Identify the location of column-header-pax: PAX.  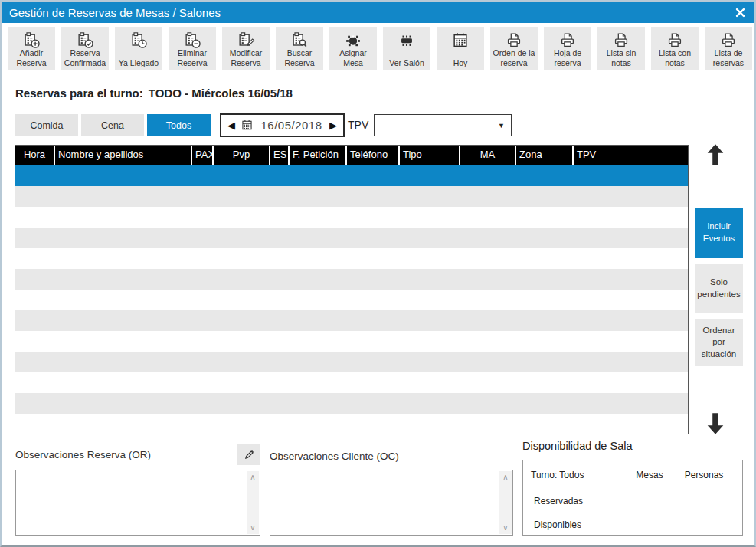
(203, 156).